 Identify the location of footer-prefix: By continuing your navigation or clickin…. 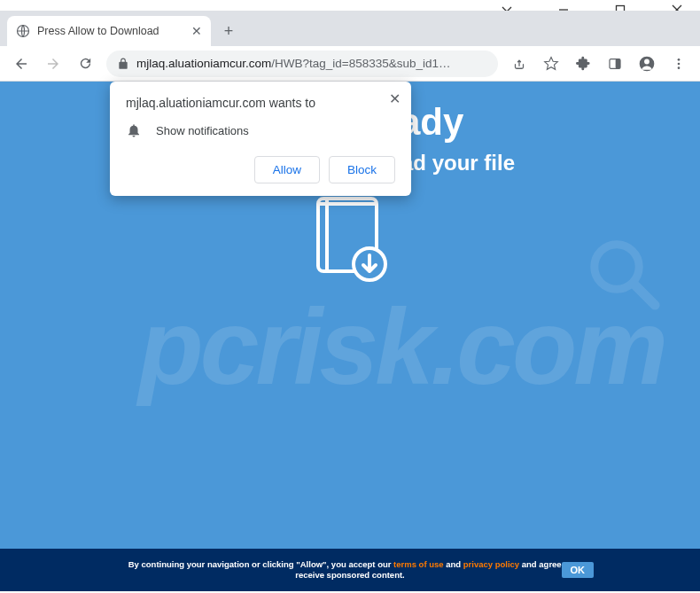
(261, 564).